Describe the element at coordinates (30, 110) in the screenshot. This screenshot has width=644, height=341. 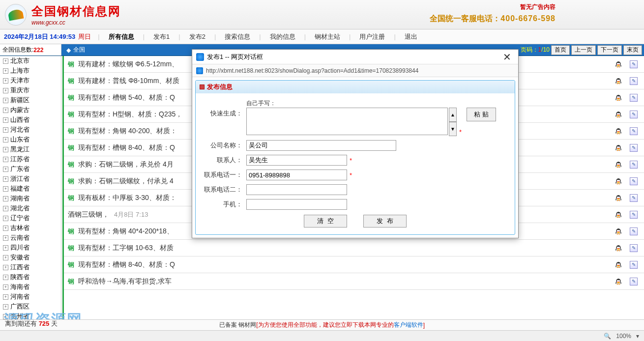
I see `sidebar-item: +内蒙古` at that location.